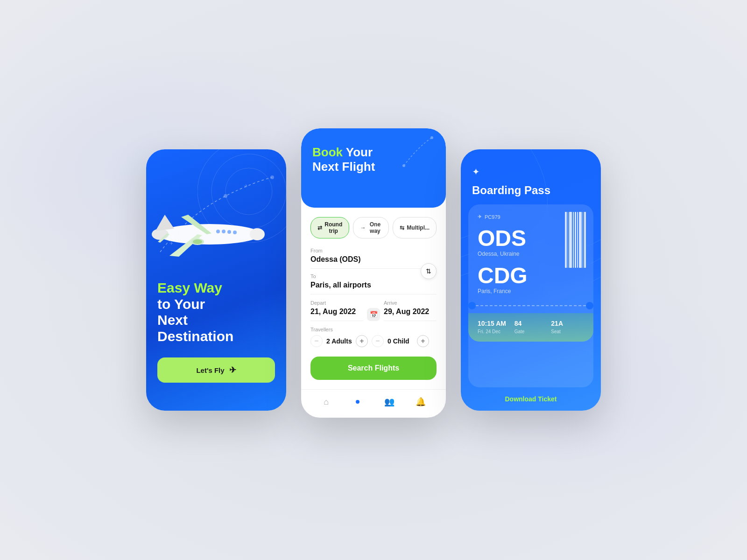 This screenshot has height=560, width=747. Describe the element at coordinates (190, 287) in the screenshot. I see `headline-green: Easy Way` at that location.